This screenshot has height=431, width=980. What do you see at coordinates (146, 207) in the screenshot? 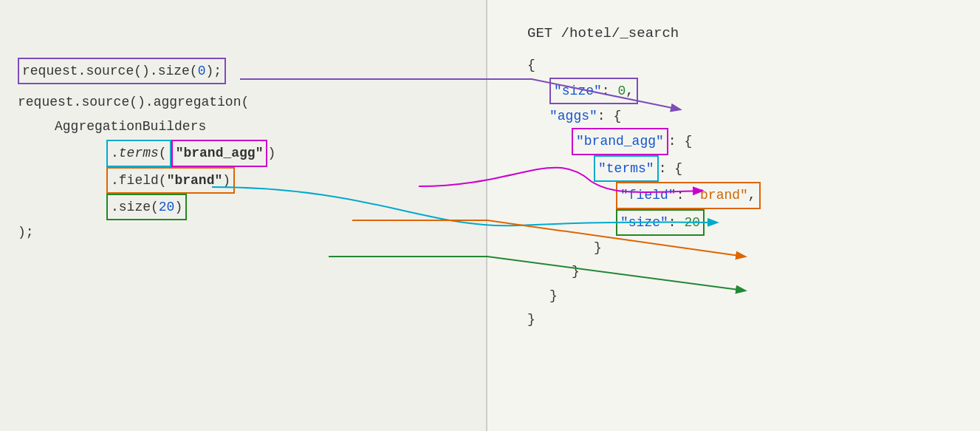
I see `box-size20: .size(20)` at bounding box center [146, 207].